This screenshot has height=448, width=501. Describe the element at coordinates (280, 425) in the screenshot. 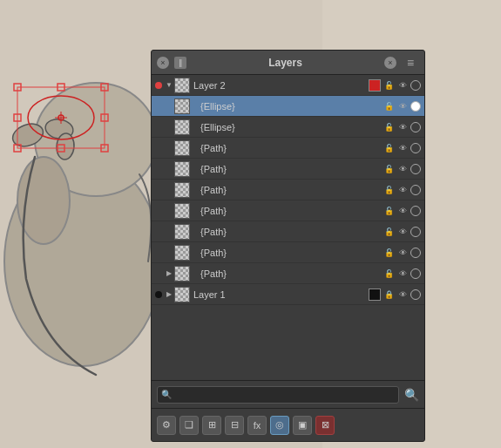

I see `camera-button: ◎` at that location.